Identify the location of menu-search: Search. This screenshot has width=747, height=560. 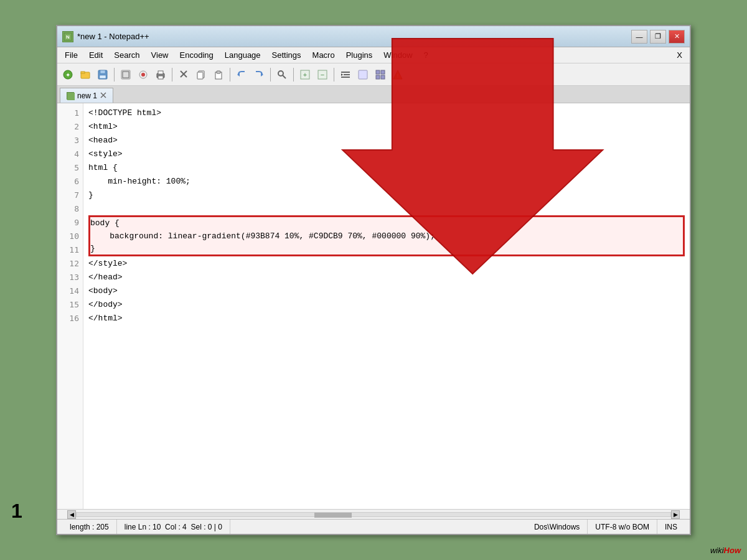
(127, 55).